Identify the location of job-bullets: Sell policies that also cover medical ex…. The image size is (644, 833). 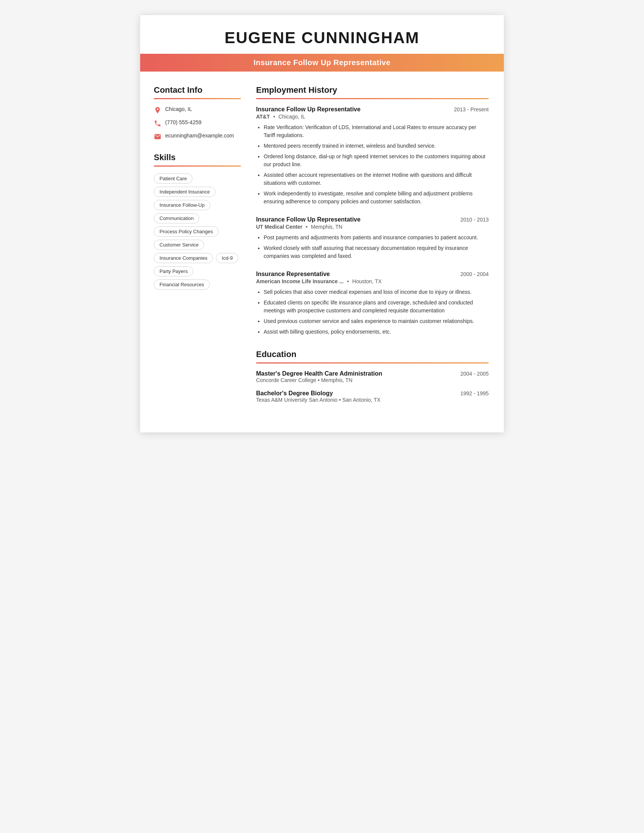
(372, 312).